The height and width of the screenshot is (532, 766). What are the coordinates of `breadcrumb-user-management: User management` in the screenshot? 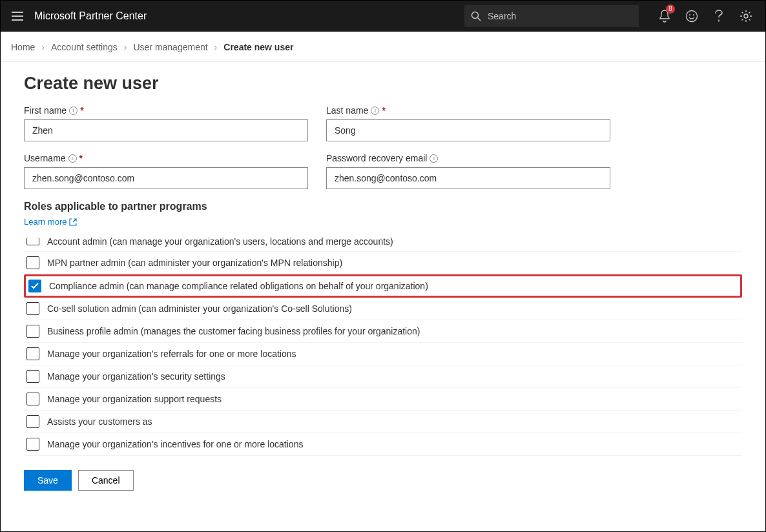 It's located at (171, 47).